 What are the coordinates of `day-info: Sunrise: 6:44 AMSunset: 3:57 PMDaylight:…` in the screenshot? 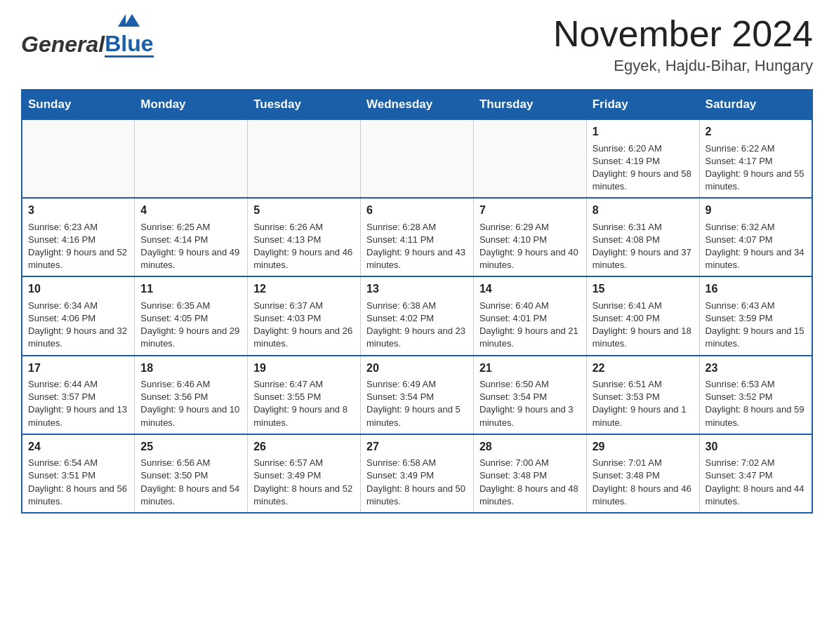 It's located at (79, 404).